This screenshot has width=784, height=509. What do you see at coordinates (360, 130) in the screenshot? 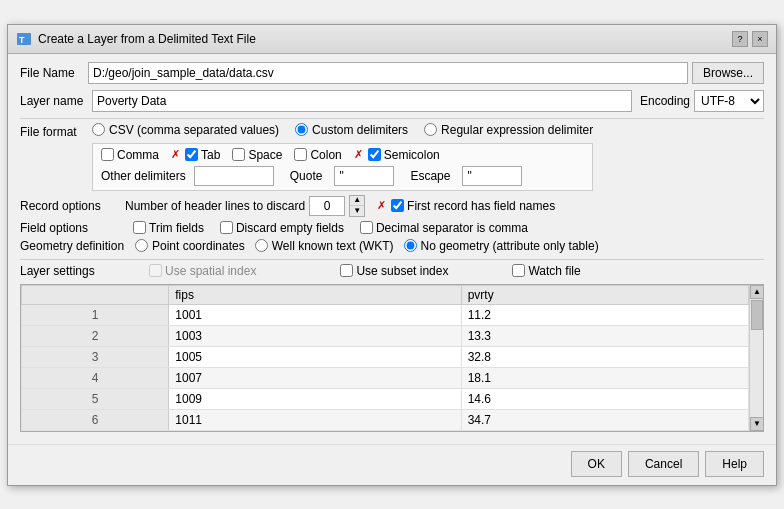
I see `custom-label: Custom delimiters` at bounding box center [360, 130].